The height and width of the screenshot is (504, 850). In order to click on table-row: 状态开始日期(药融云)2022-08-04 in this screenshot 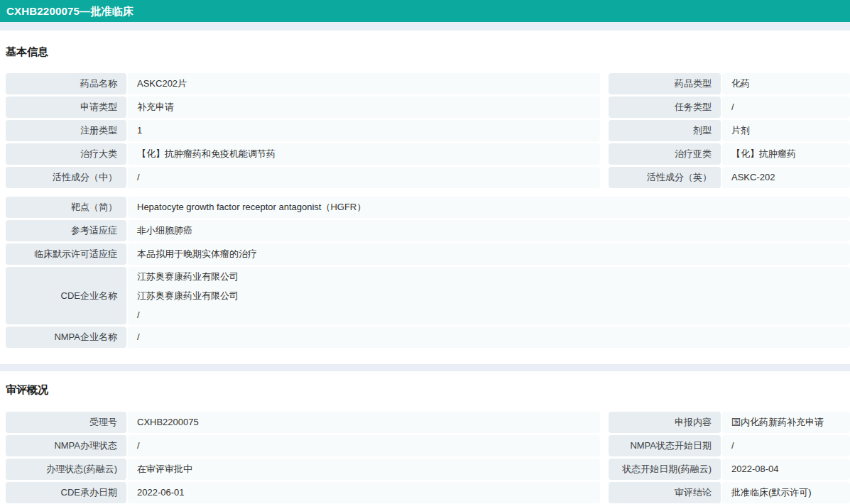, I will do `click(729, 469)`.